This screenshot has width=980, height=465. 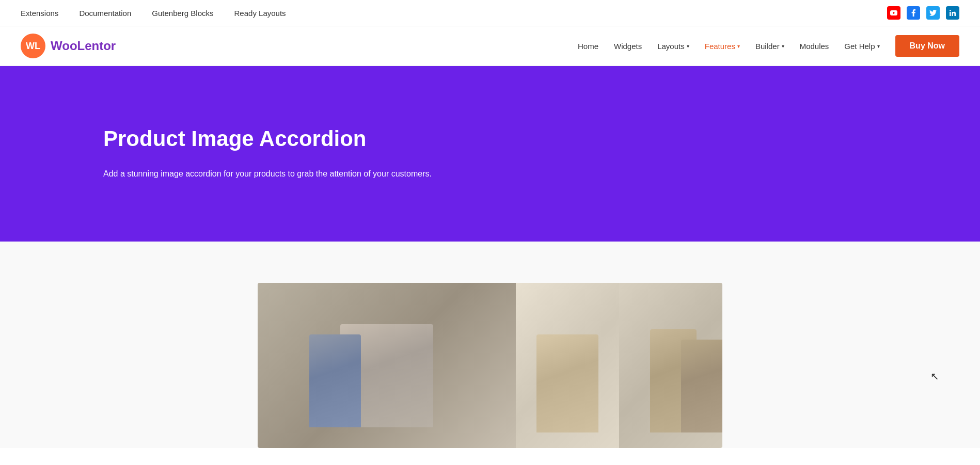 I want to click on top-bar: Extensions Documentation Gutenberg Block…, so click(x=490, y=13).